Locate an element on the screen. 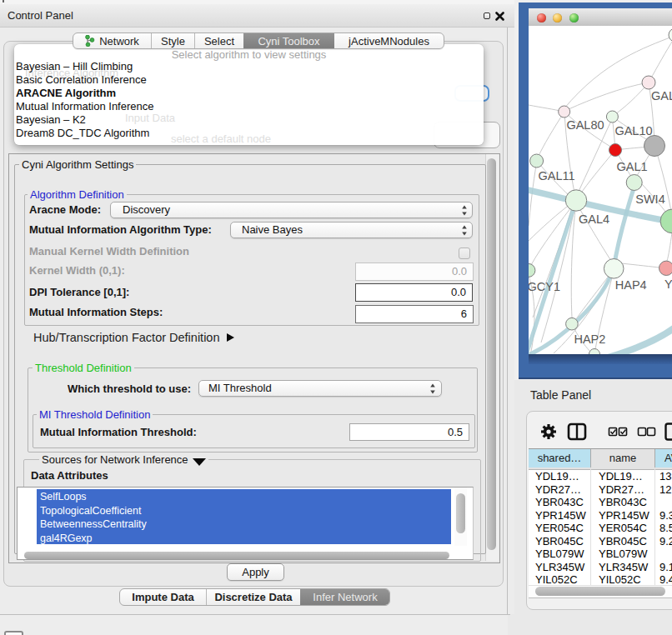 The height and width of the screenshot is (635, 672). svg-text: HAP2 is located at coordinates (589, 339).